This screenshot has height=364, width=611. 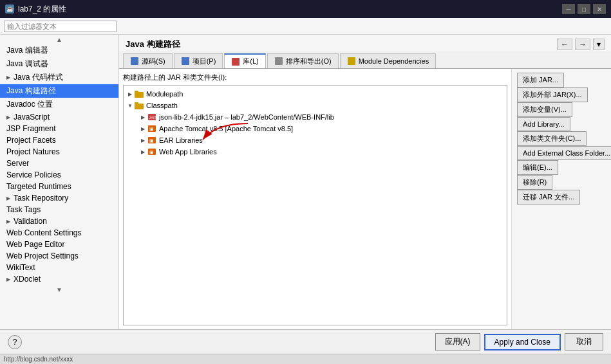 I want to click on minimize-button: ─, so click(x=569, y=9).